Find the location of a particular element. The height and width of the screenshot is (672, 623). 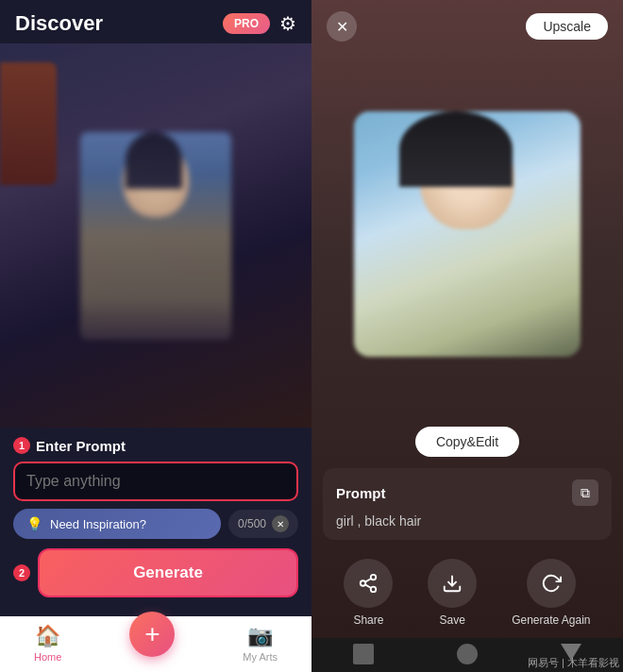

prompt-card-title: Prompt is located at coordinates (361, 493).